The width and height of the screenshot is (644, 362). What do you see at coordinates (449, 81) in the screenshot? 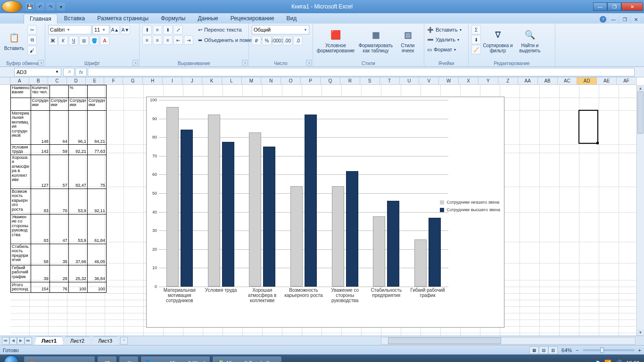
I see `column-header: W` at bounding box center [449, 81].